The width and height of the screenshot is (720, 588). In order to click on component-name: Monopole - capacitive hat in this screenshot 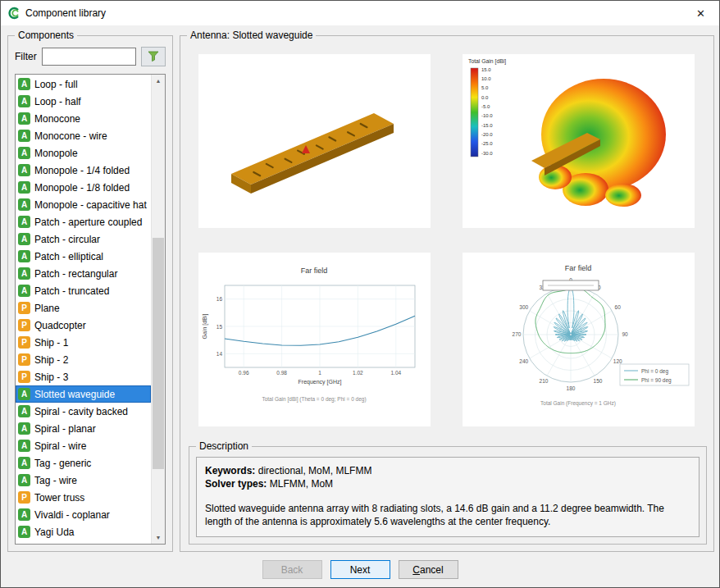, I will do `click(90, 205)`.